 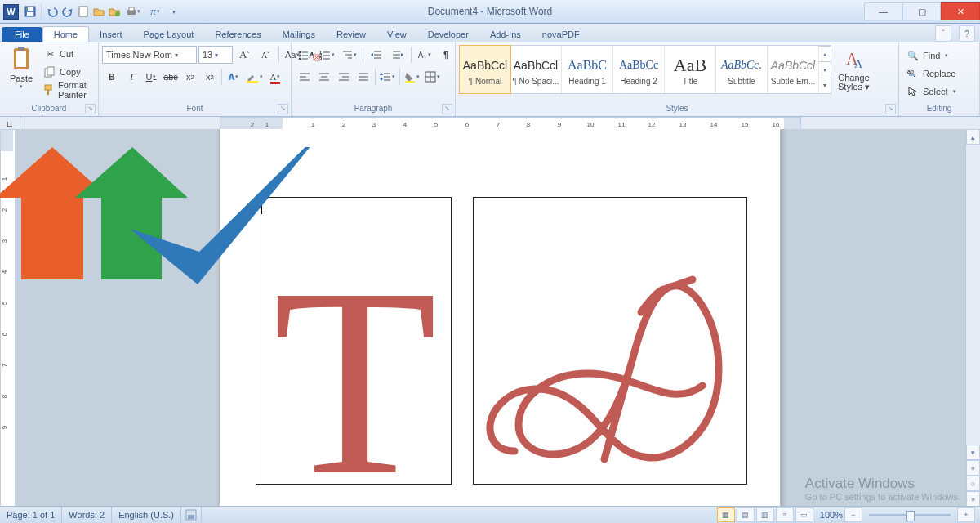 What do you see at coordinates (691, 69) in the screenshot?
I see `style-title: AaBTitle` at bounding box center [691, 69].